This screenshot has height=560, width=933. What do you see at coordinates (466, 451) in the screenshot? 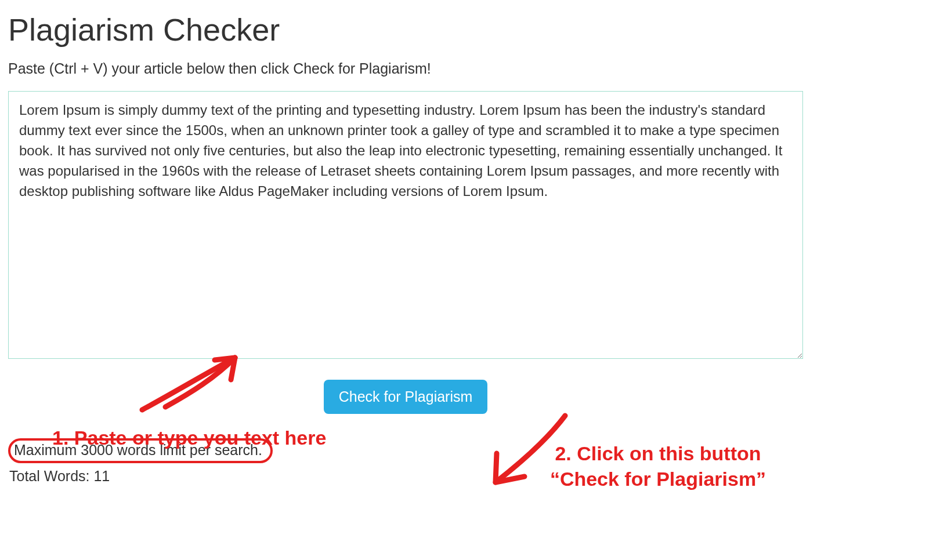
I see `limit-row: Maximum 3000 words limit per search.` at bounding box center [466, 451].